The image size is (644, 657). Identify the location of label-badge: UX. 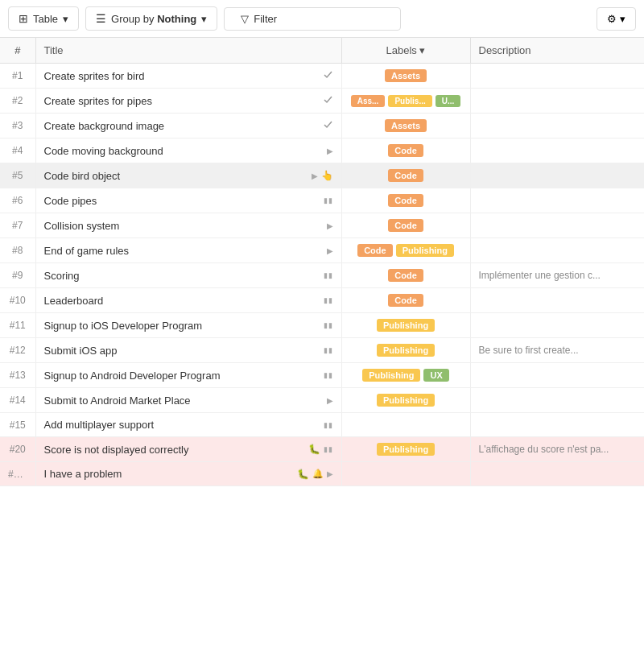
(436, 375).